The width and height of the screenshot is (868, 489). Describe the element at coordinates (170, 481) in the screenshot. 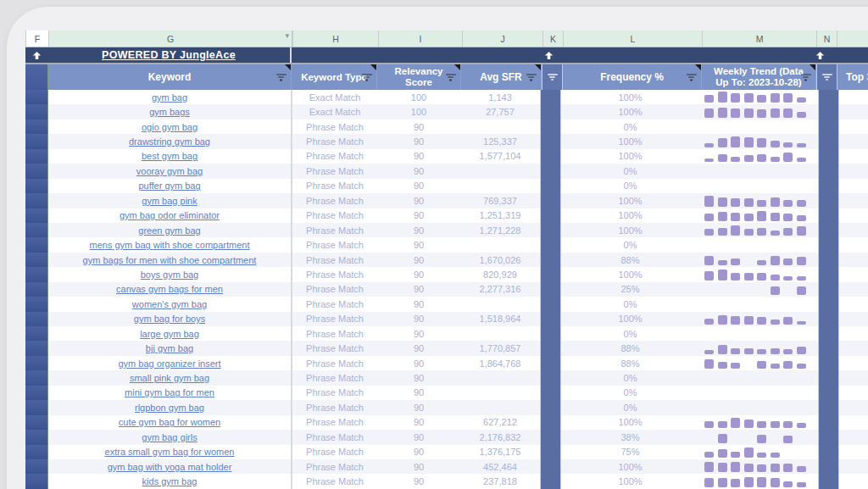

I see `keyword-link: kids gym bag` at that location.